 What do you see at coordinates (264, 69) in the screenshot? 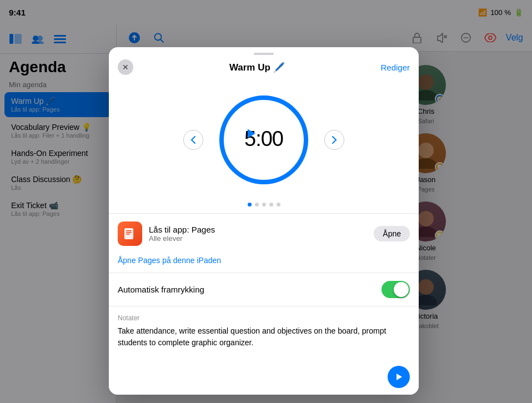
I see `modal-header: ✕ Warm Up 🖊️ Rediger` at bounding box center [264, 69].